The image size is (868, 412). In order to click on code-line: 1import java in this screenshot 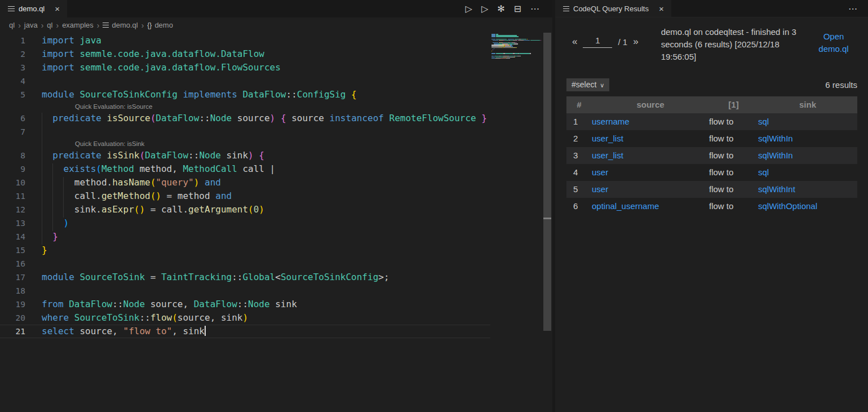, I will do `click(245, 41)`.